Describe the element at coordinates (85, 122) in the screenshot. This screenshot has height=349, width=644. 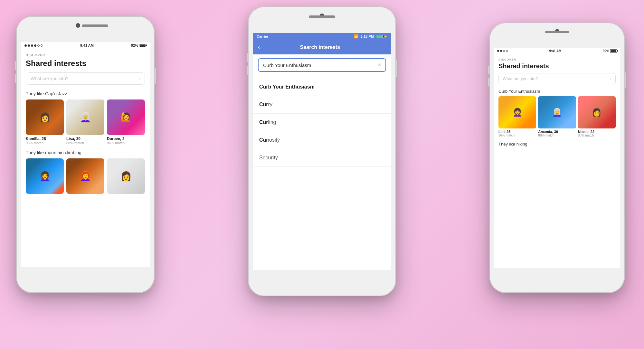
I see `profile-lisa: 👩‍🦳 Lisa, 30 88% match` at that location.